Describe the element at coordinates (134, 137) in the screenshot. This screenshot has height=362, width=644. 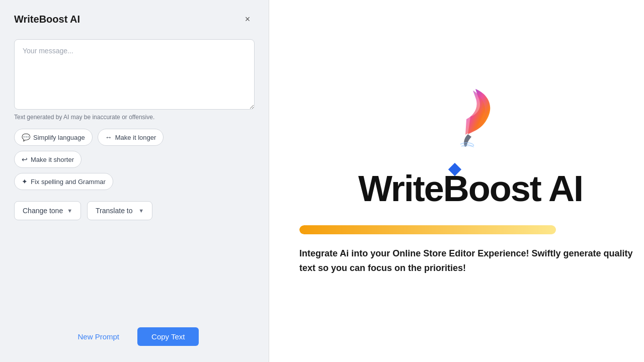
I see `action-row-1: 💬 Simplify language ↔ Make it longer` at that location.